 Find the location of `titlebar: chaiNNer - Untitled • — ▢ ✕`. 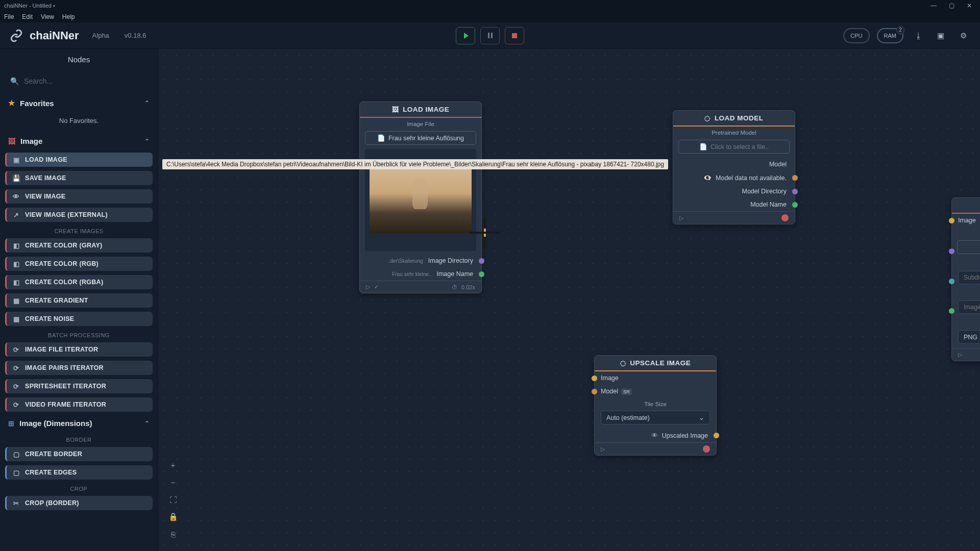

titlebar: chaiNNer - Untitled • — ▢ ✕ is located at coordinates (490, 6).